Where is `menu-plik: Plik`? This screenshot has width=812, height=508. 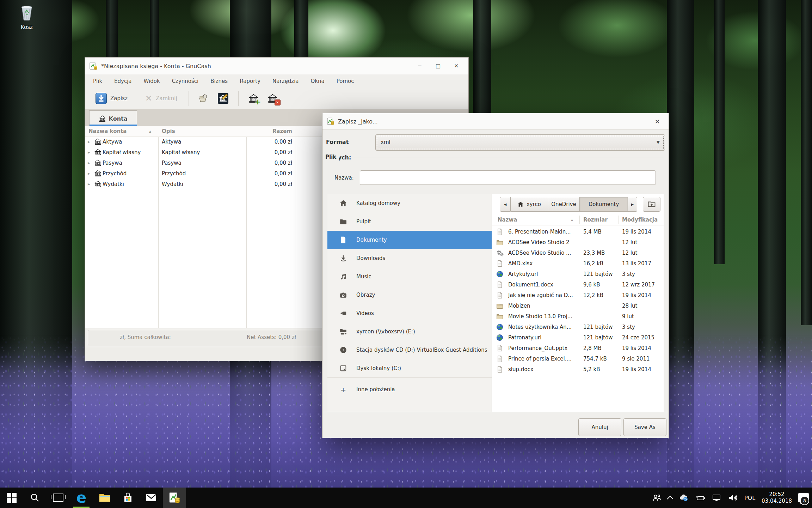 menu-plik: Plik is located at coordinates (98, 81).